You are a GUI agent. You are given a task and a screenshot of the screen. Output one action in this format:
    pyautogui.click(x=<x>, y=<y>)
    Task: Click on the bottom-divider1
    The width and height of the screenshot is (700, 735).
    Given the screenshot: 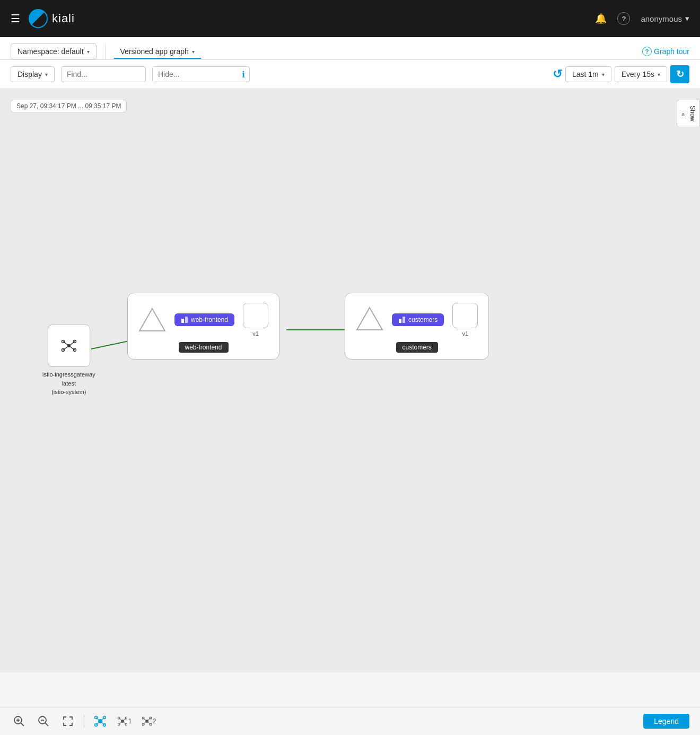 What is the action you would take?
    pyautogui.click(x=84, y=721)
    